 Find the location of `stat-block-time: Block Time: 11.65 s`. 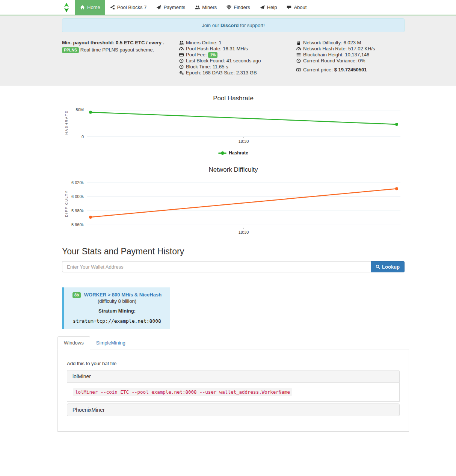

stat-block-time: Block Time: 11.65 s is located at coordinates (233, 67).